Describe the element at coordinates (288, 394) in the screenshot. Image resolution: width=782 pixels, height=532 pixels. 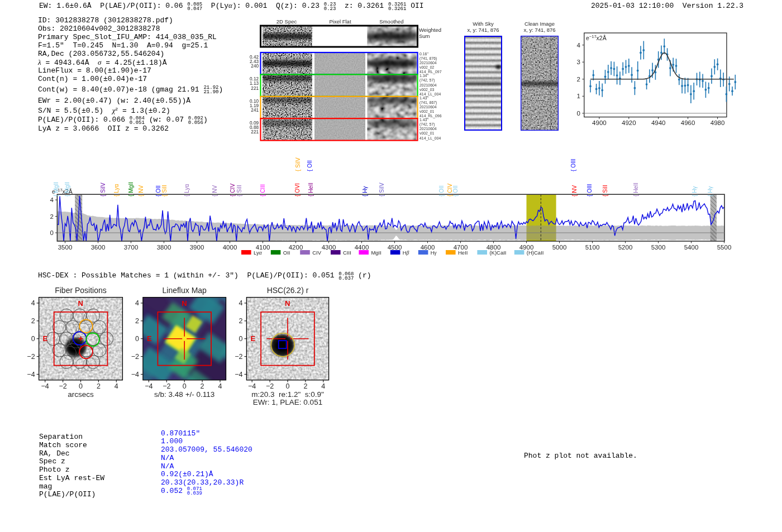
I see `svg-text: m:20.3 re:1.2" s:0.9"` at that location.